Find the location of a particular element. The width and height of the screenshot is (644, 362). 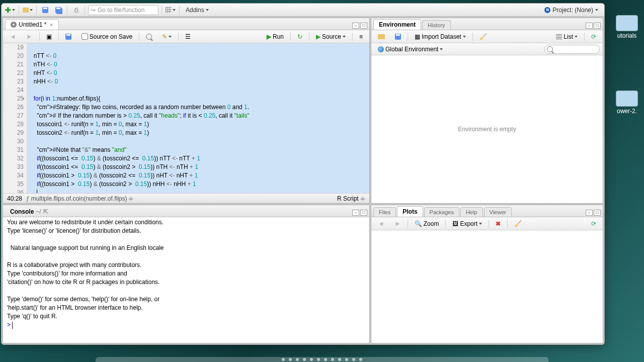

maximize-source-icon: □ is located at coordinates (364, 26).